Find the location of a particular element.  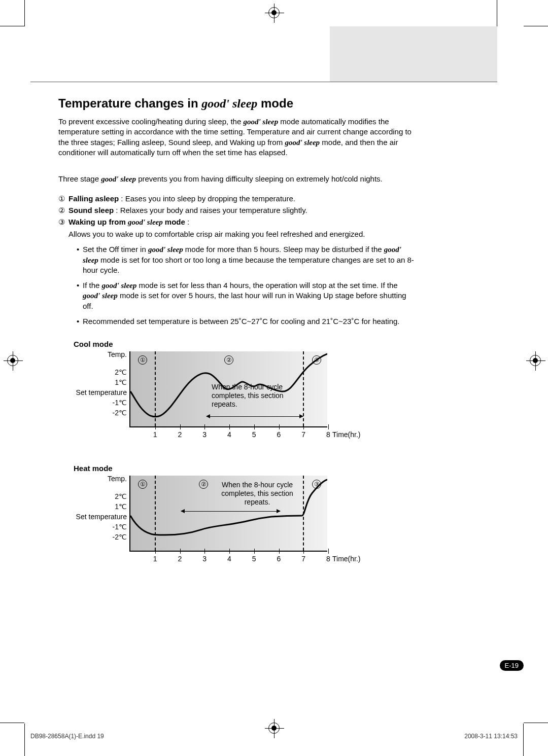

stage-2: ② Sound sleep : Relaxes your body and ra… is located at coordinates (236, 210).